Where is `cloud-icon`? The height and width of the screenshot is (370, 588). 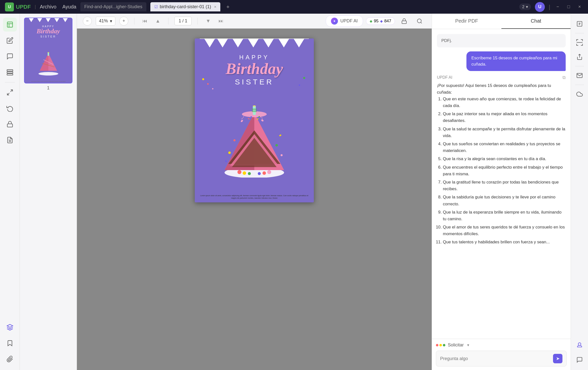 cloud-icon is located at coordinates (580, 94).